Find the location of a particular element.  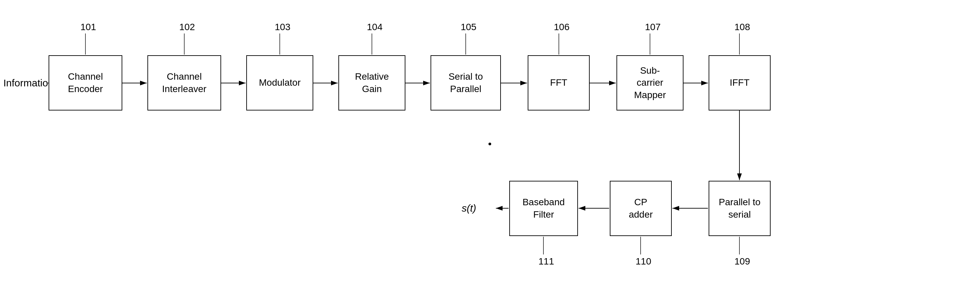

svg-text: 109 is located at coordinates (742, 261).